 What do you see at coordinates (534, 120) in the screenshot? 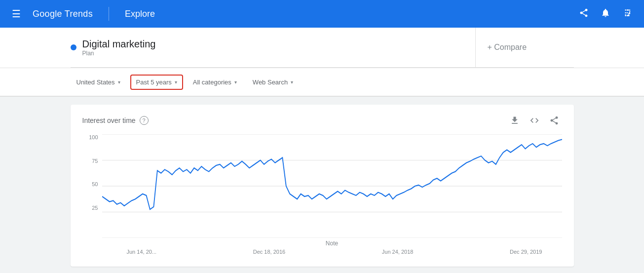
I see `embed-button` at bounding box center [534, 120].